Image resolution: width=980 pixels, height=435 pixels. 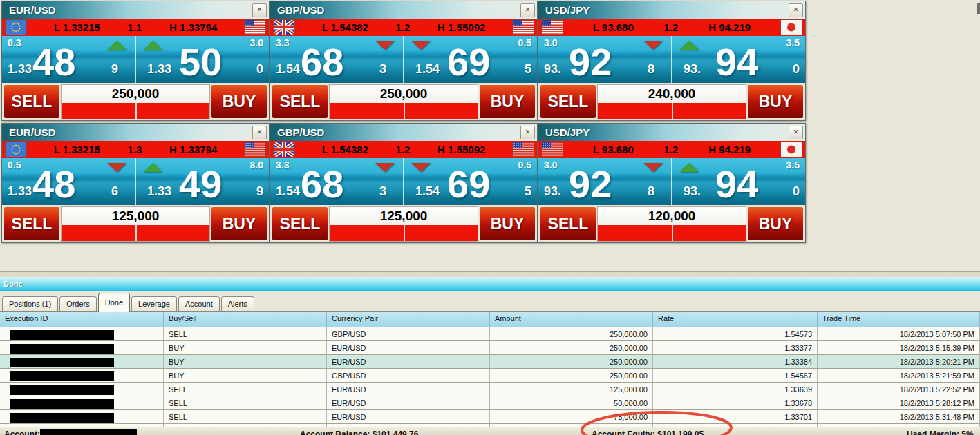 What do you see at coordinates (672, 94) in the screenshot?
I see `amount-value: 240,000` at bounding box center [672, 94].